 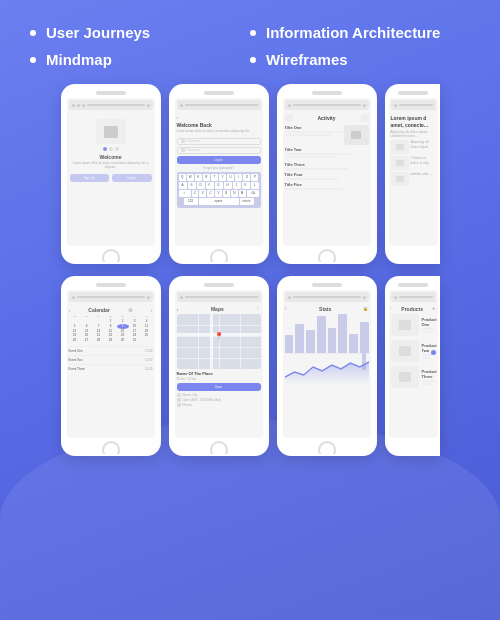 I want to click on phone-products-partial: ‹ Products ⊕ Product One, so click(x=412, y=366).